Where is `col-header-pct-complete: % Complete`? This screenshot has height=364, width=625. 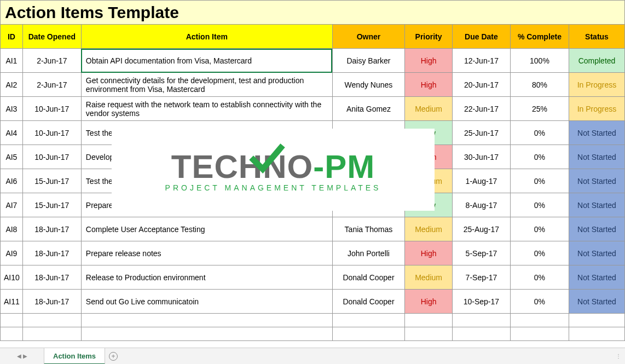 col-header-pct-complete: % Complete is located at coordinates (540, 37).